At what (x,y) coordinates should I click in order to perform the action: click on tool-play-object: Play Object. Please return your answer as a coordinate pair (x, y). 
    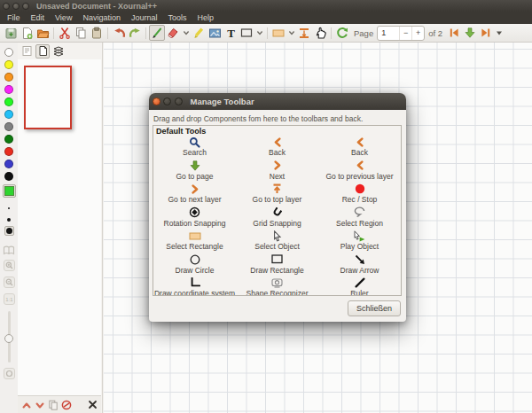
    Looking at the image, I should click on (360, 241).